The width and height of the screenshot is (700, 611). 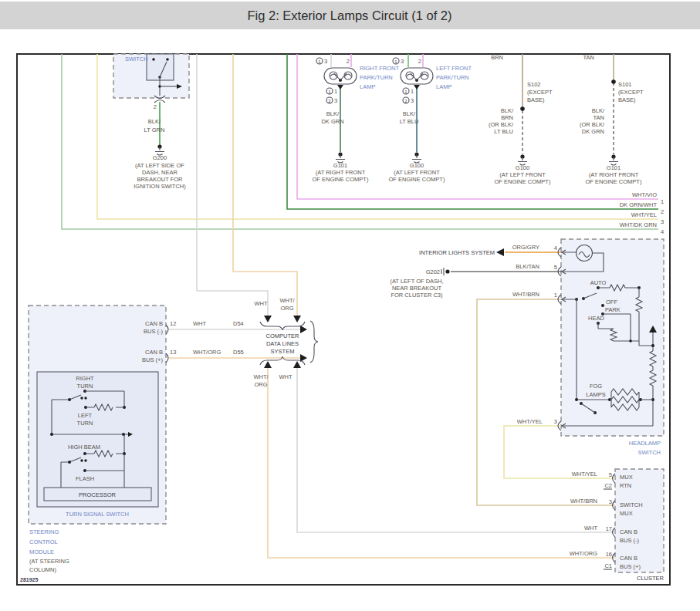 What do you see at coordinates (534, 85) in the screenshot?
I see `splice-name: S102` at bounding box center [534, 85].